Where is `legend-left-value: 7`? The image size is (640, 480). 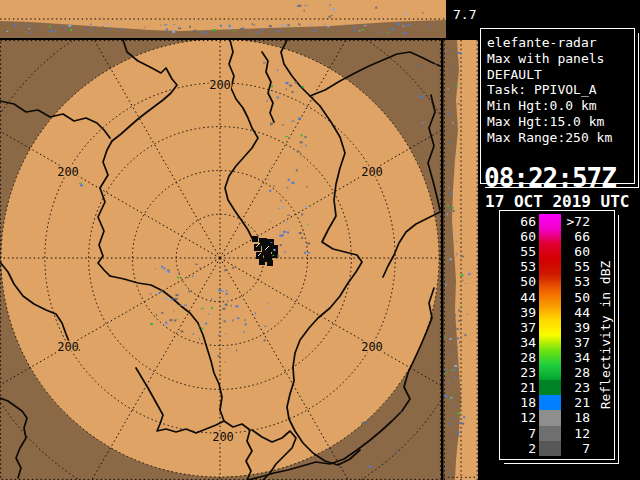
legend-left-value: 7 is located at coordinates (521, 434).